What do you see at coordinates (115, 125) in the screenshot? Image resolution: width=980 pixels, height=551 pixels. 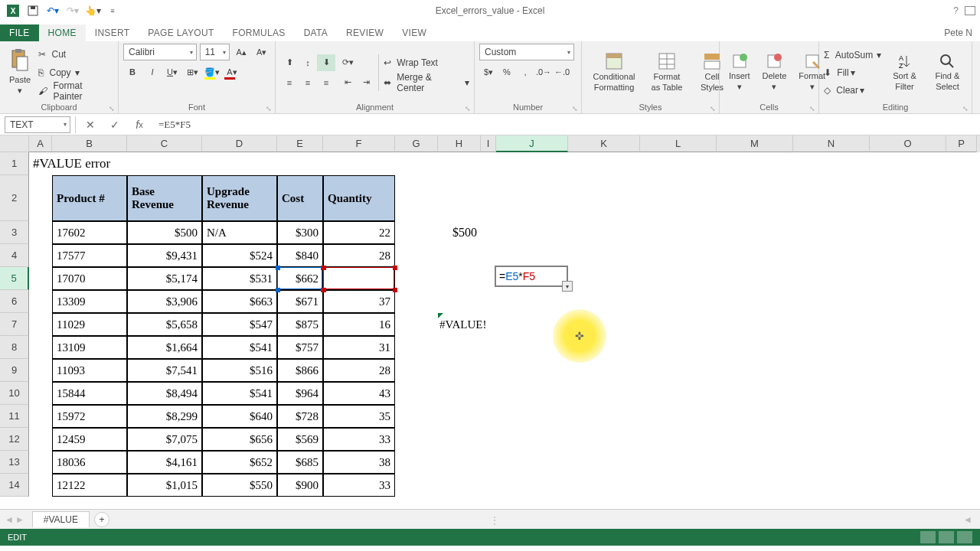 I see `enter-formula-icon: ✓` at bounding box center [115, 125].